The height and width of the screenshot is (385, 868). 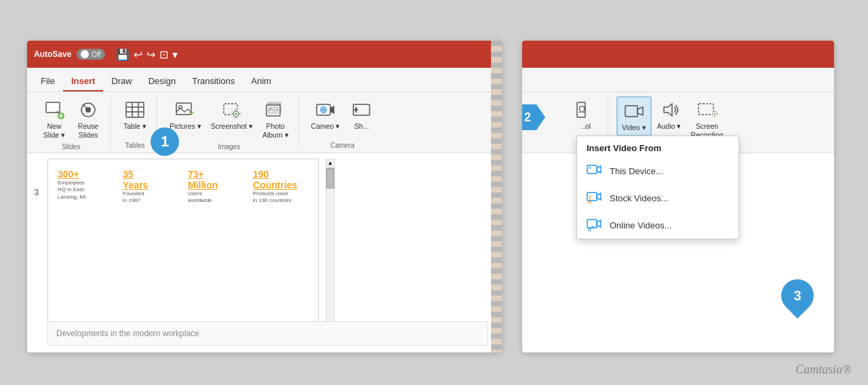 I want to click on video-label: Video ▾, so click(x=634, y=127).